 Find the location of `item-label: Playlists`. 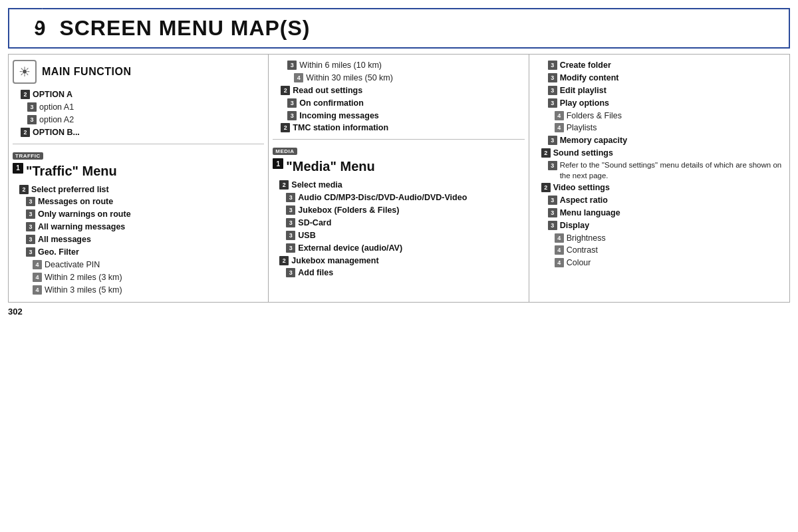

item-label: Playlists is located at coordinates (582, 128).